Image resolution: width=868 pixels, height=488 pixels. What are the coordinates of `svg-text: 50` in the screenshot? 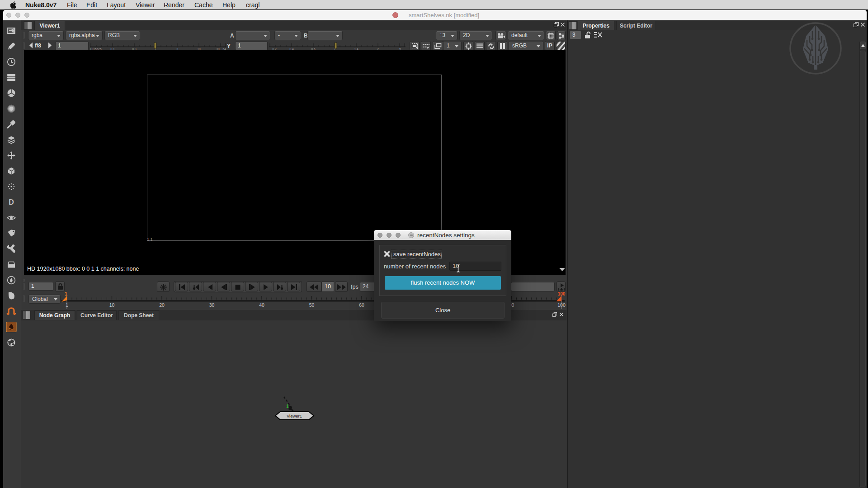 It's located at (312, 305).